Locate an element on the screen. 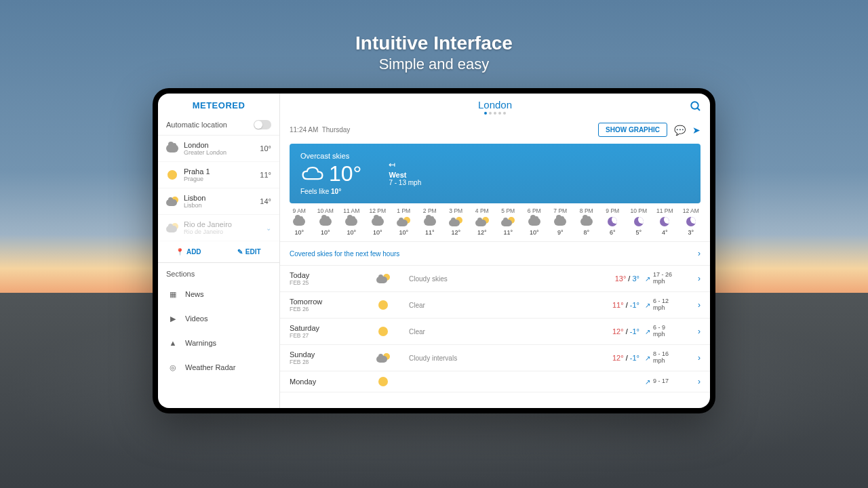 This screenshot has height=488, width=868. hour-slot: 10 PM 5° is located at coordinates (639, 222).